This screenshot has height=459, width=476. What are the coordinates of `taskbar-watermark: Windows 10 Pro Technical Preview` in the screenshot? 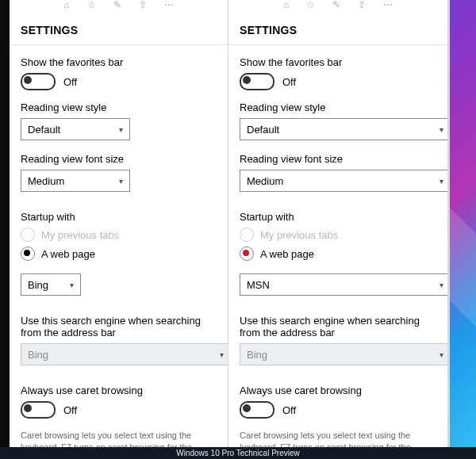 It's located at (238, 453).